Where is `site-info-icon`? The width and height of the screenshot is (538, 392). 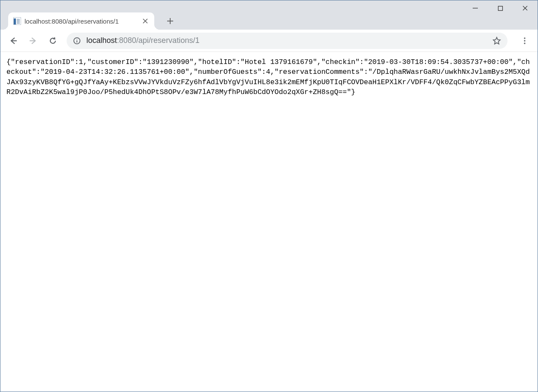
site-info-icon is located at coordinates (77, 41).